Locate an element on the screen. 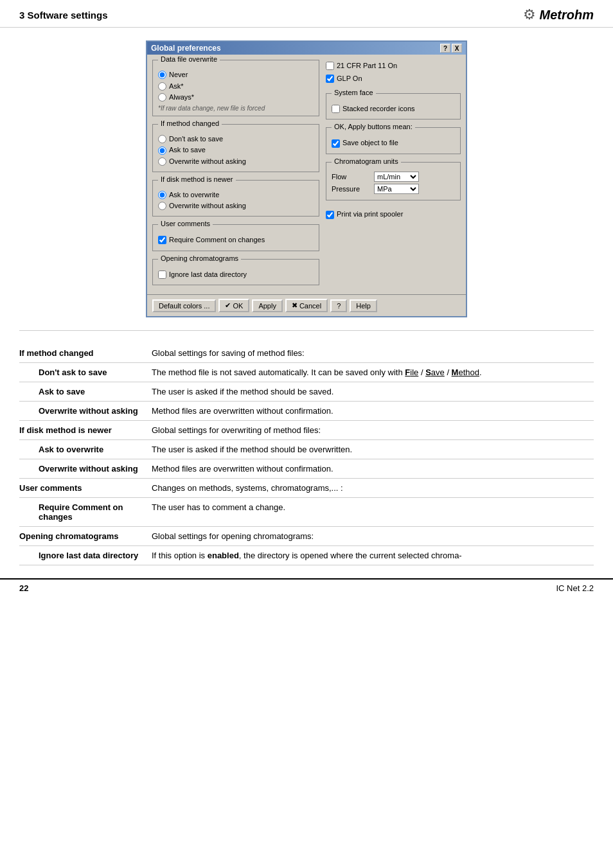 The width and height of the screenshot is (613, 868). radio-overwrite-disk-row: Overwrite without asking is located at coordinates (236, 206).